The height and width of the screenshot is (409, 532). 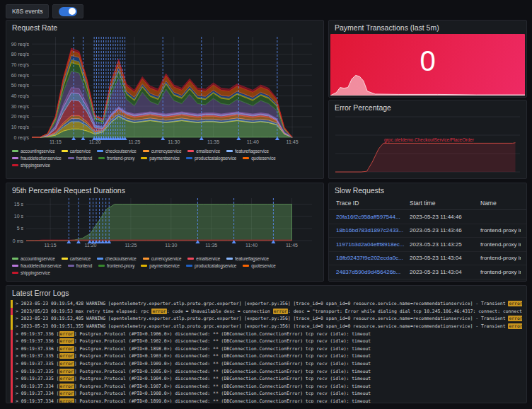 I want to click on trace-id-link: 24837d590d9d456426b..., so click(x=371, y=272).